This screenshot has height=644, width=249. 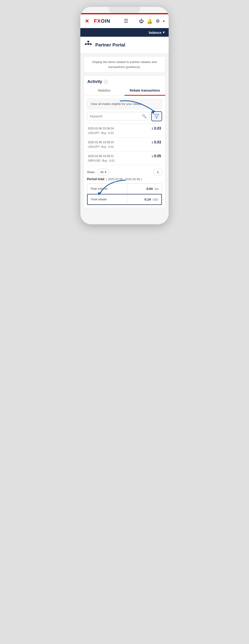 What do you see at coordinates (124, 189) in the screenshot?
I see `summary-row-volume: Total volume 0.04 lots` at bounding box center [124, 189].